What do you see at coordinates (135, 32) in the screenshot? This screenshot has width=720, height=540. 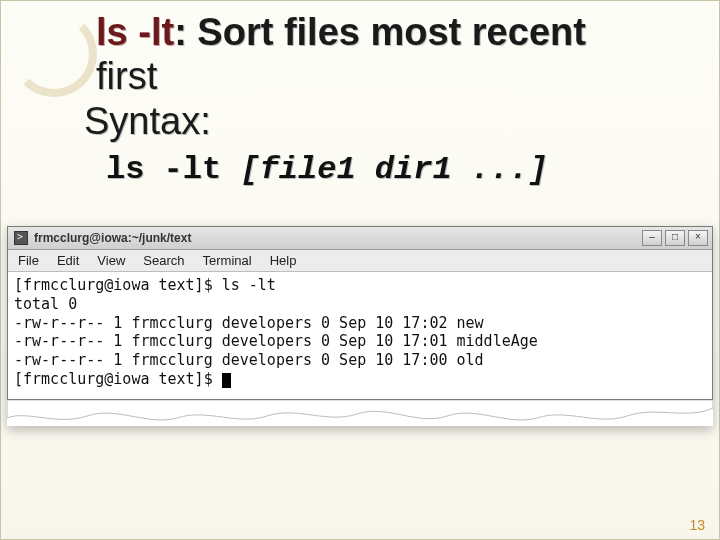 I see `title-command: ls -lt` at bounding box center [135, 32].